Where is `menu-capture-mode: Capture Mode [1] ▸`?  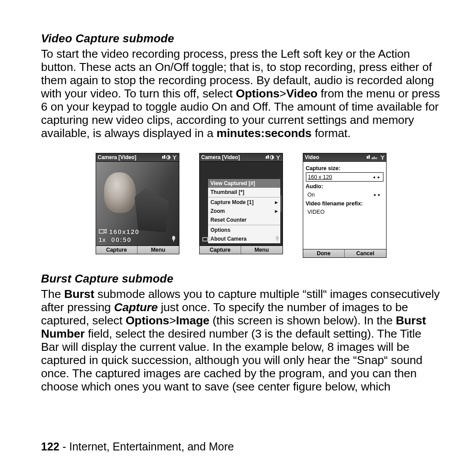
menu-capture-mode: Capture Mode [1] ▸ is located at coordinates (244, 202).